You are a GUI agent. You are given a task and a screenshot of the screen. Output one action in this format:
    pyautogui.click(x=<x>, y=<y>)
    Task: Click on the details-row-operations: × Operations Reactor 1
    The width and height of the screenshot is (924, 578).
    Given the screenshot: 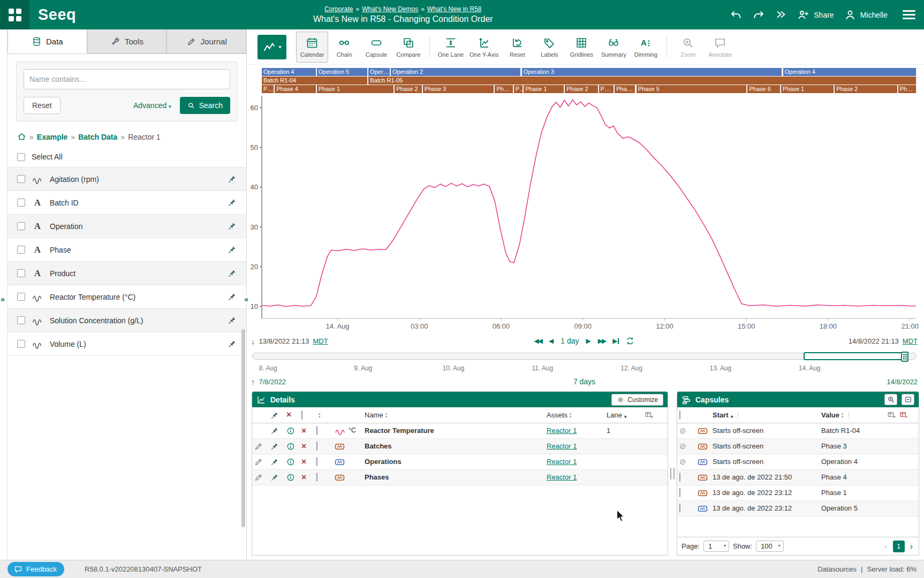 What is the action you would take?
    pyautogui.click(x=460, y=461)
    